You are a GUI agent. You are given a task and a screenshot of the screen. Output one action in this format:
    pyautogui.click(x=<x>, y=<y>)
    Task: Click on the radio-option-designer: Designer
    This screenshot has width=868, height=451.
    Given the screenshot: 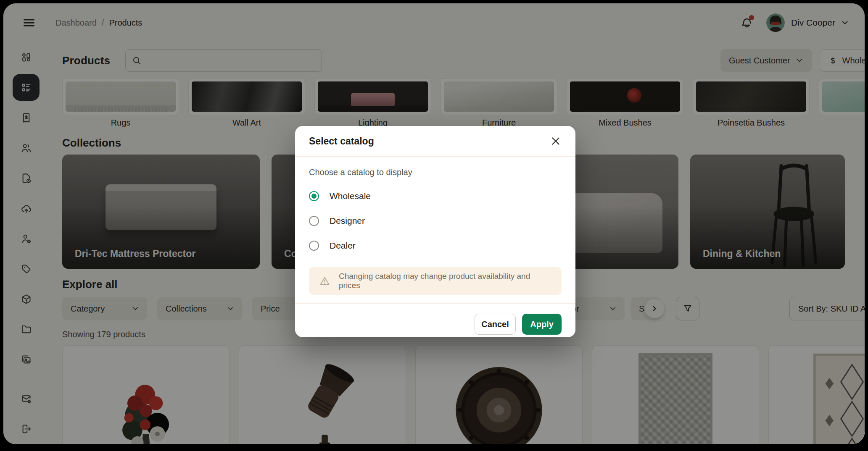 What is the action you would take?
    pyautogui.click(x=435, y=221)
    